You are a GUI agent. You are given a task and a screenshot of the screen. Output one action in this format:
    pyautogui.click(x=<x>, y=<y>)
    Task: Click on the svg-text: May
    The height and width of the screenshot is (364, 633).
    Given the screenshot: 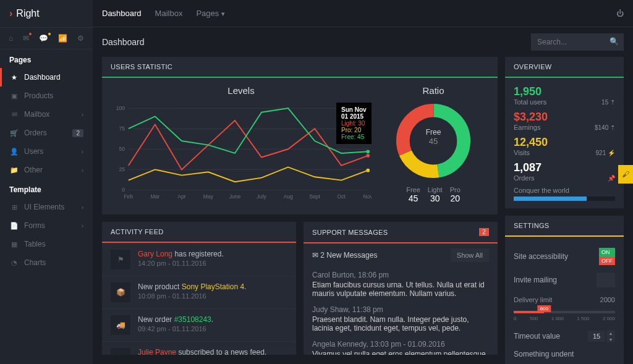 What is the action you would take?
    pyautogui.click(x=209, y=197)
    